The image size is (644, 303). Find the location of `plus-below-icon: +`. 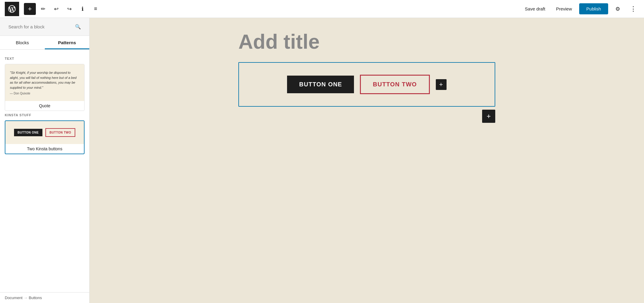

plus-below-icon: + is located at coordinates (489, 116).